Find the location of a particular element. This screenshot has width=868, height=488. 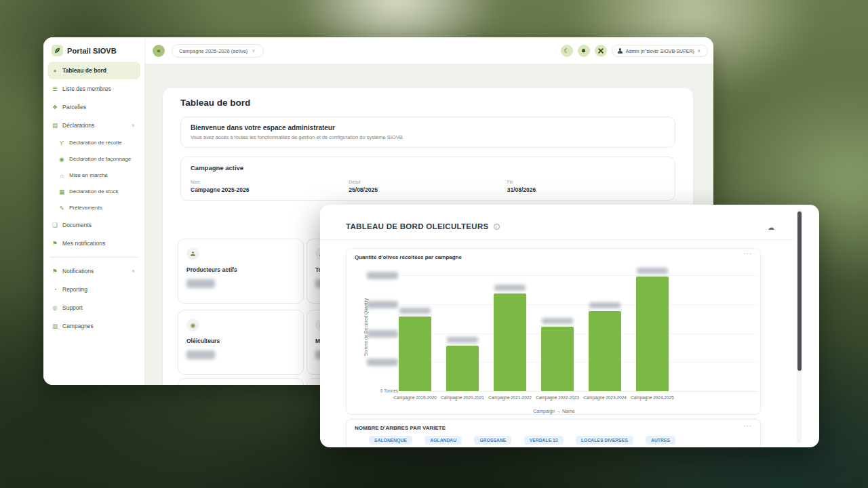

welcome-title: Bienvenue dans votre espace administrate… is located at coordinates (428, 127).